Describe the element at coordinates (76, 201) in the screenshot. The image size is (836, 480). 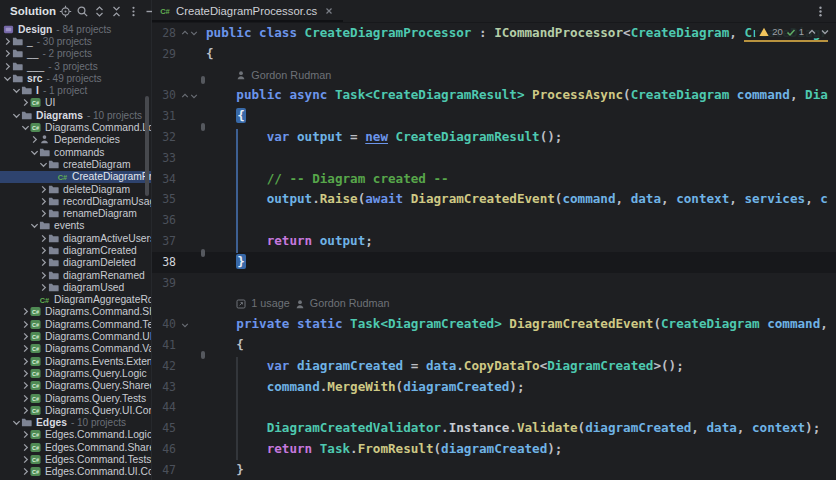
I see `tree-item-recorddiagramusage: recordDiagramUsage` at that location.